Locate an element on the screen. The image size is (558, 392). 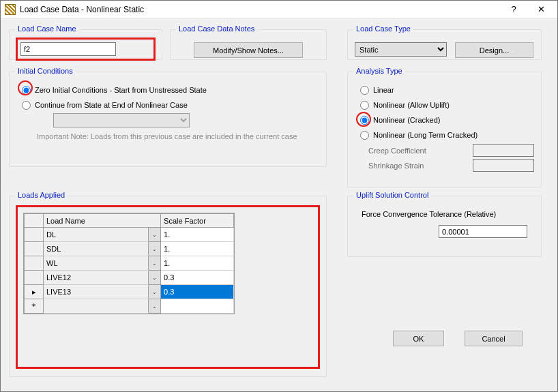
label-zero-initial: Zero Initial Conditions - Start from Uns… is located at coordinates (121, 90).